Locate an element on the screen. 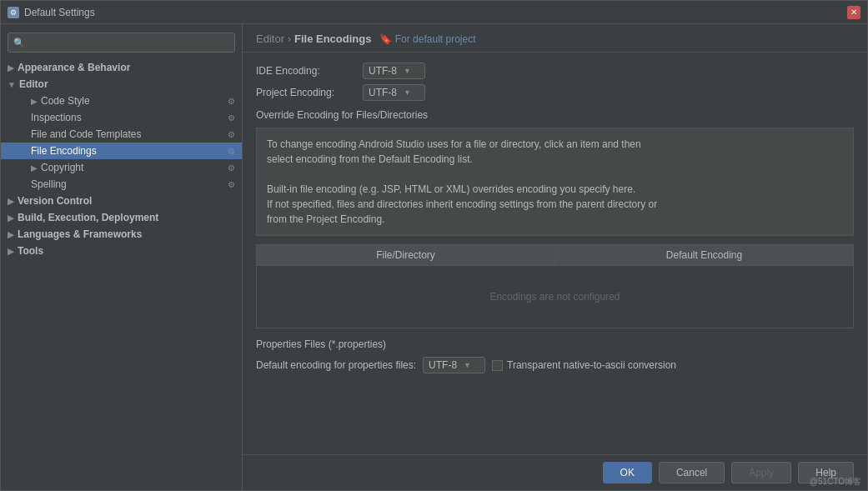 The width and height of the screenshot is (868, 491). ide-encoding-label: IDE Encoding: is located at coordinates (306, 71).